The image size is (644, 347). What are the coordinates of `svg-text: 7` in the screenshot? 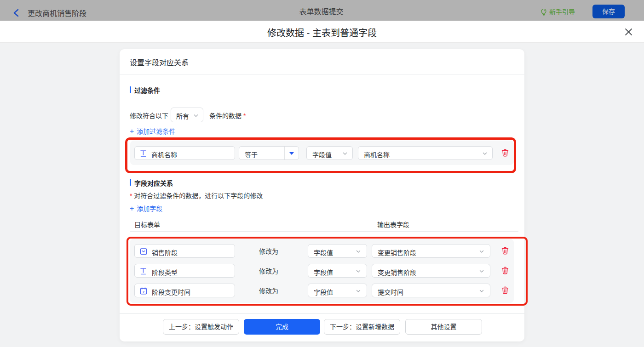 It's located at (144, 292).